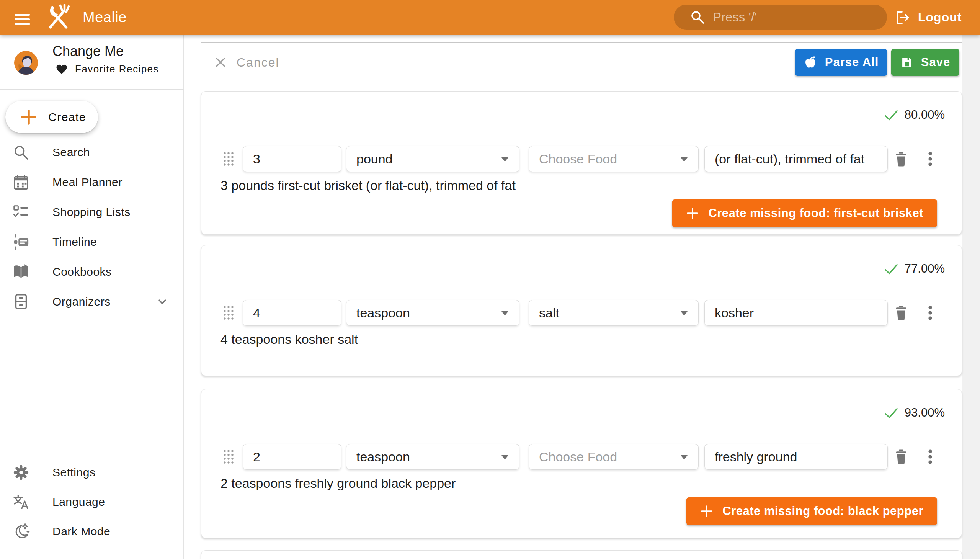 The width and height of the screenshot is (980, 559). I want to click on quantity-input: 2, so click(292, 457).